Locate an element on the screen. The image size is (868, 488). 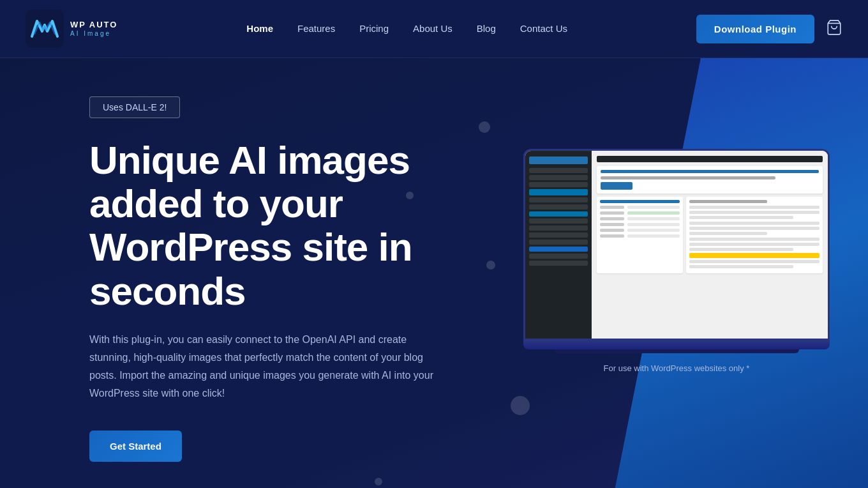
wordpress-note: For use with WordPress websites only * is located at coordinates (677, 368).